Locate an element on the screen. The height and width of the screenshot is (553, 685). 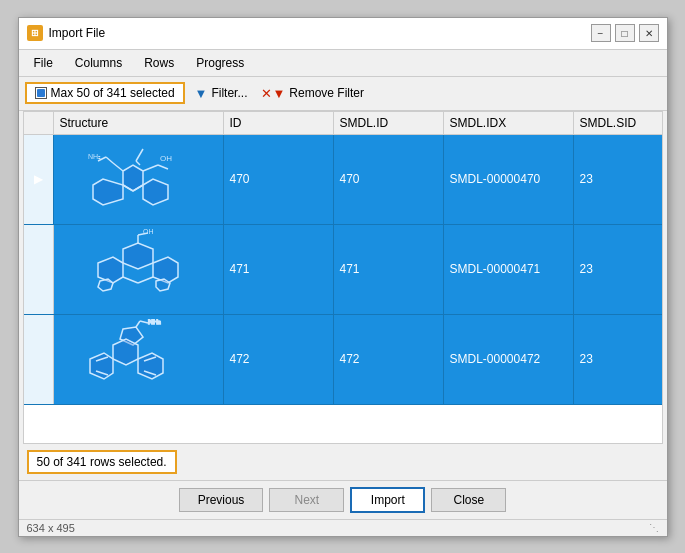
col-smdl-id: SMDL.ID is located at coordinates (389, 123).